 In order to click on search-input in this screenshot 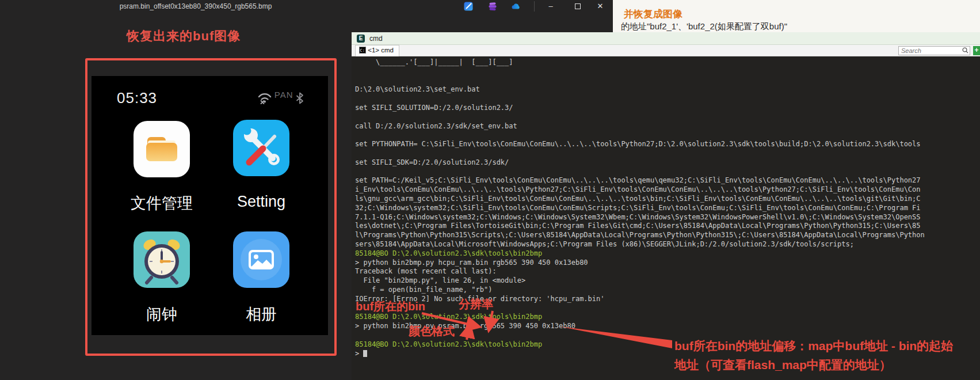, I will do `click(935, 51)`.